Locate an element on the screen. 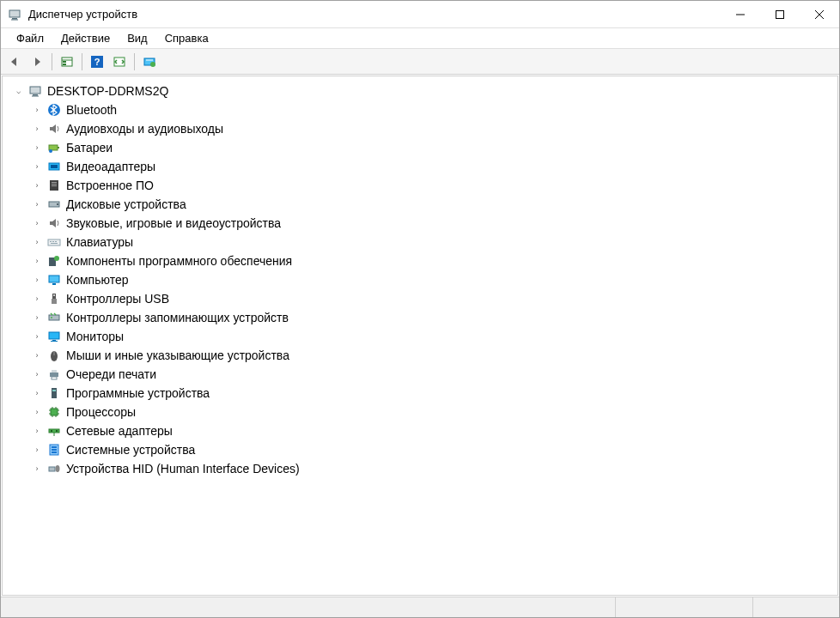 The height and width of the screenshot is (618, 840). tree-category: ›Аудиовходы и аудиовыходы is located at coordinates (420, 129).